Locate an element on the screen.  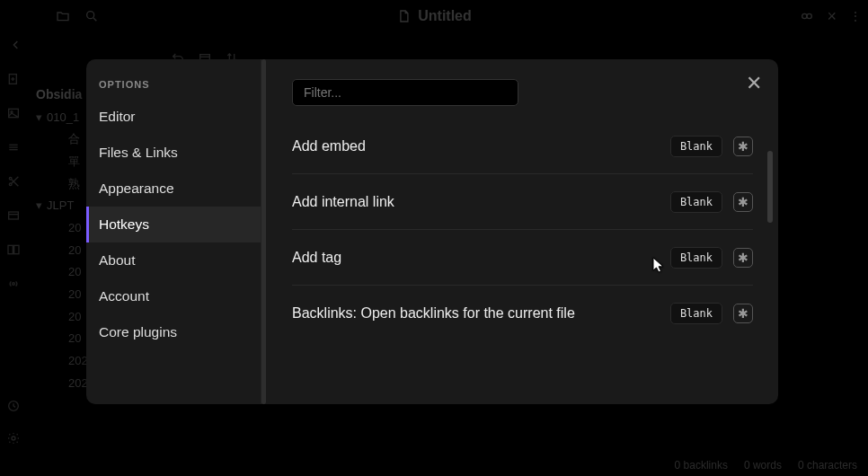
settings-tab-appearance: Appearance is located at coordinates (173, 189).